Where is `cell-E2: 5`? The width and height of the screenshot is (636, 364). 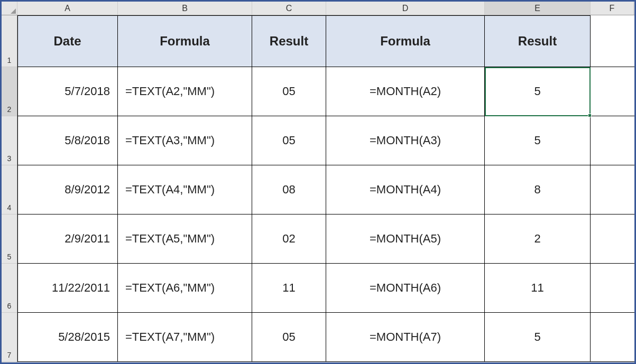 cell-E2: 5 is located at coordinates (538, 91).